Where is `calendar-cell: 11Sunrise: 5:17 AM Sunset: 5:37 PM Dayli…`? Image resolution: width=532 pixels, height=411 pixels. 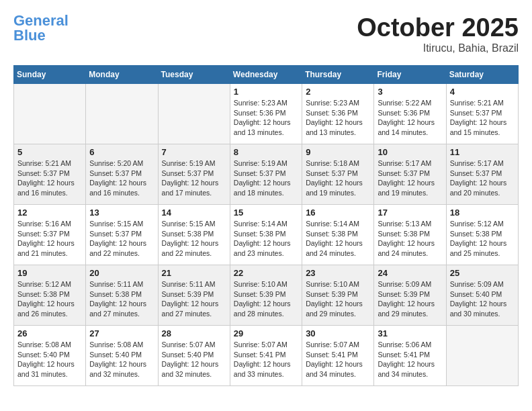 calendar-cell: 11Sunrise: 5:17 AM Sunset: 5:37 PM Dayli… is located at coordinates (482, 175).